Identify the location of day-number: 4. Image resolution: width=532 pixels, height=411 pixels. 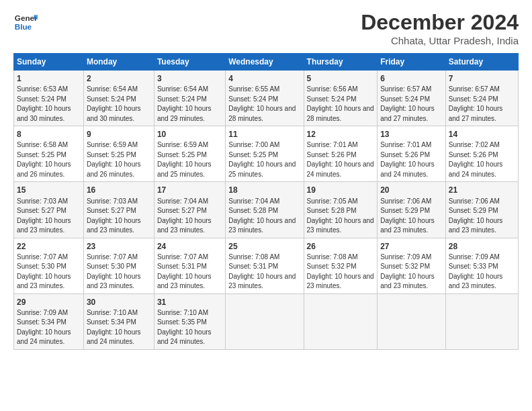
(265, 79).